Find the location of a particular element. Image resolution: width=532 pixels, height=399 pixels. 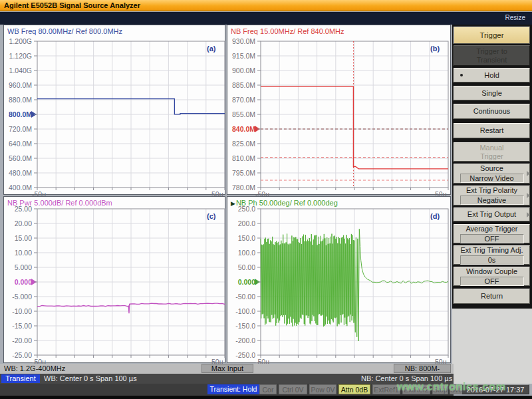

plot-d-ytick: -250.0 is located at coordinates (241, 355).